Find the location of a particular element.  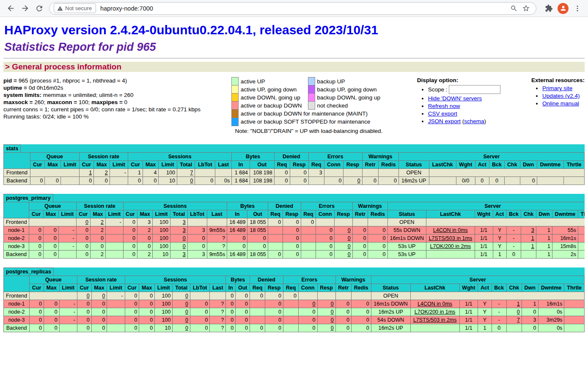

table-cell: 53s UP is located at coordinates (407, 246).